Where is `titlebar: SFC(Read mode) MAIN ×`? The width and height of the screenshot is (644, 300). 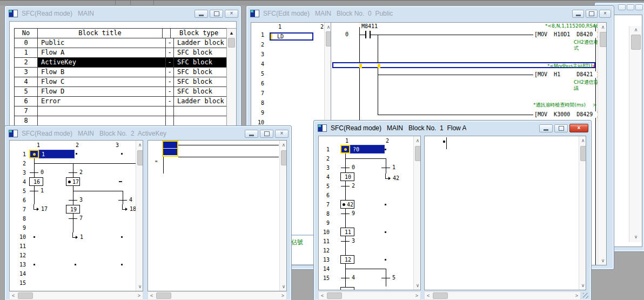
titlebar: SFC(Read mode) MAIN × is located at coordinates (123, 14).